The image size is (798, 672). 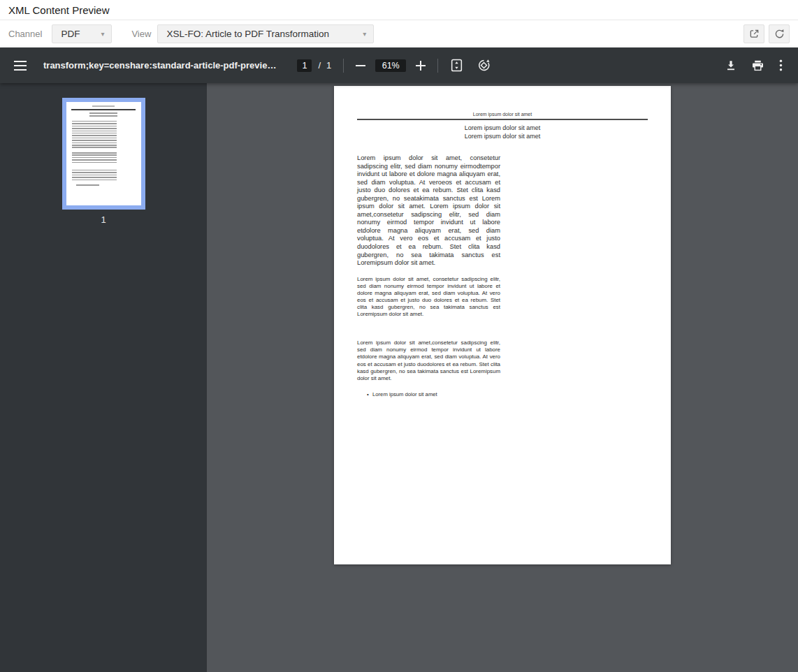 What do you see at coordinates (731, 66) in the screenshot?
I see `download-icon` at bounding box center [731, 66].